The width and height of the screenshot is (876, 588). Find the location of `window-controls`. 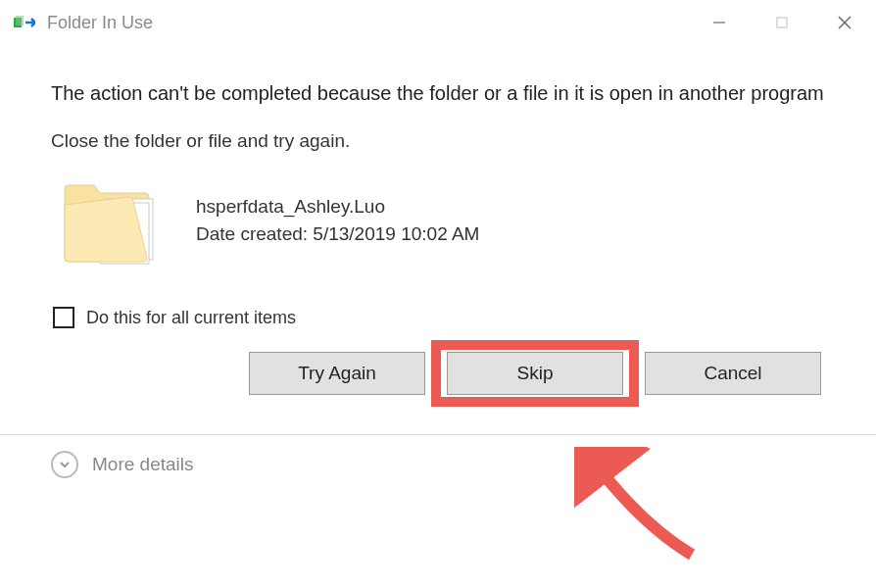

window-controls is located at coordinates (782, 23).